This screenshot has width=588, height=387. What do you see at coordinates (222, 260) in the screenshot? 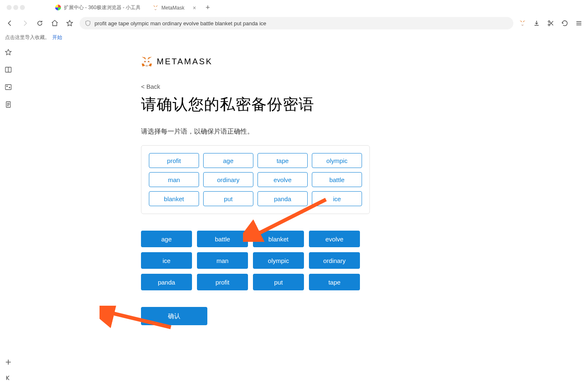
I see `bank-word-chip: man` at bounding box center [222, 260].